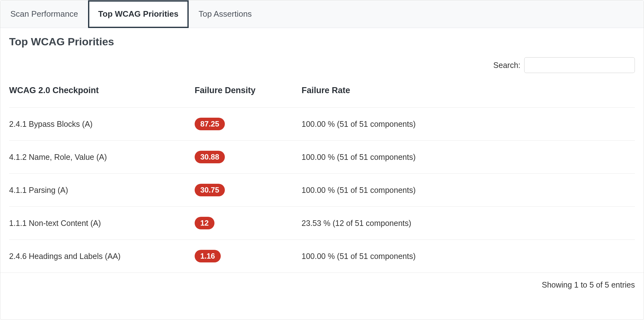 This screenshot has width=644, height=320. What do you see at coordinates (54, 90) in the screenshot?
I see `col-label: WCAG 2.0 Checkpoint` at bounding box center [54, 90].